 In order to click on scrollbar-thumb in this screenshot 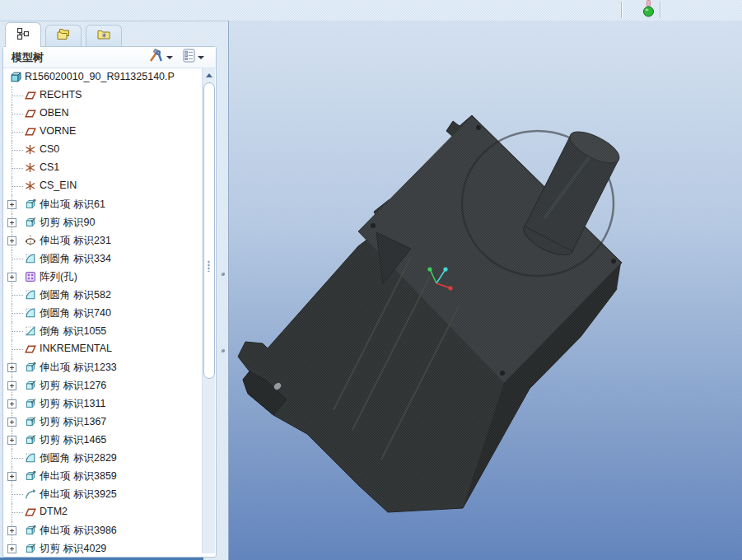, I will do `click(209, 231)`.